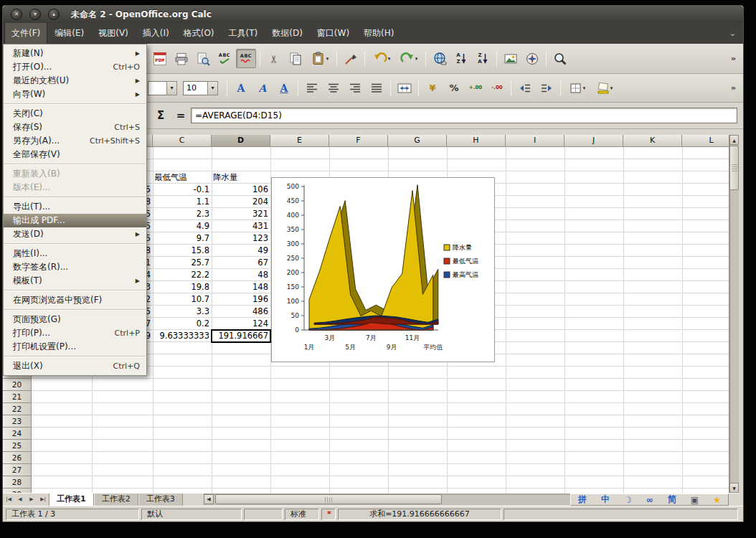 This screenshot has height=538, width=756. I want to click on menubar-item-7: 窗口(W), so click(333, 33).